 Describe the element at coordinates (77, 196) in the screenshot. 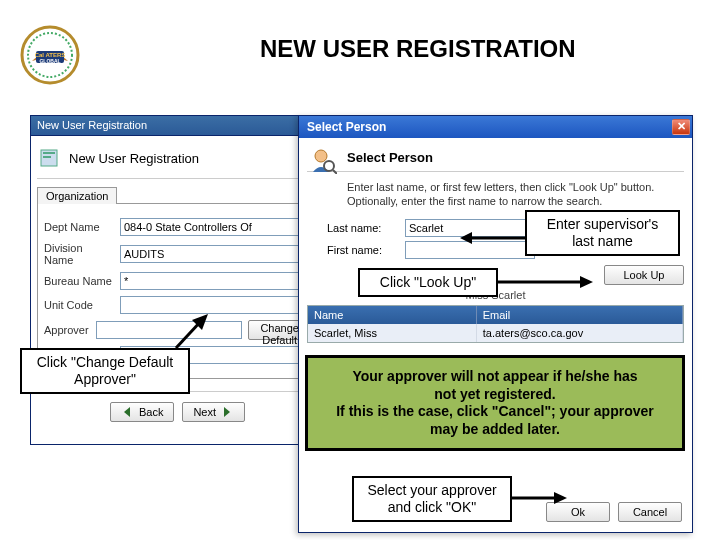

I see `tab-organization: Organization` at that location.